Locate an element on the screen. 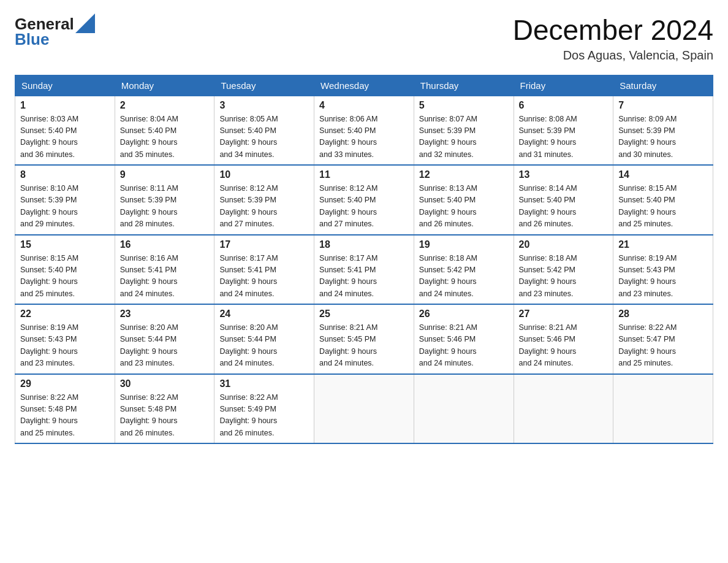 Image resolution: width=728 pixels, height=563 pixels. calendar-cell: 27Sunrise: 8:21 AMSunset: 5:46 PMDayligh… is located at coordinates (564, 339).